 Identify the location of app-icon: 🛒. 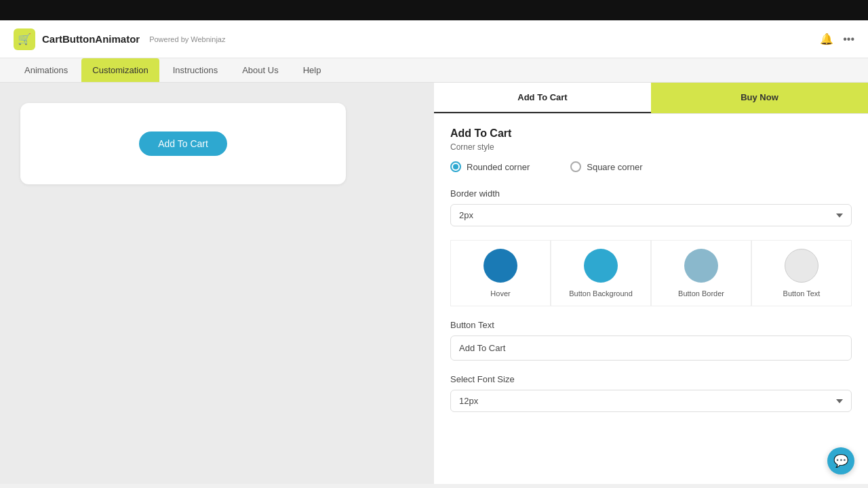
(24, 39).